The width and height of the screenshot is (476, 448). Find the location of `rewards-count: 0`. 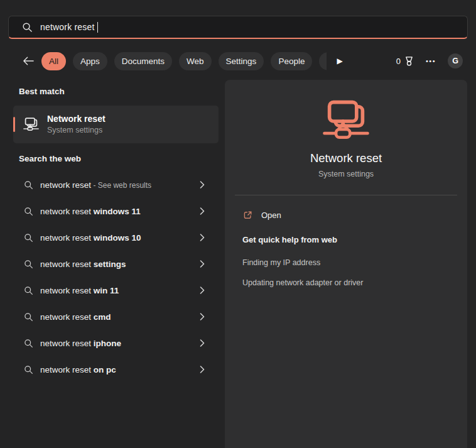

rewards-count: 0 is located at coordinates (398, 62).